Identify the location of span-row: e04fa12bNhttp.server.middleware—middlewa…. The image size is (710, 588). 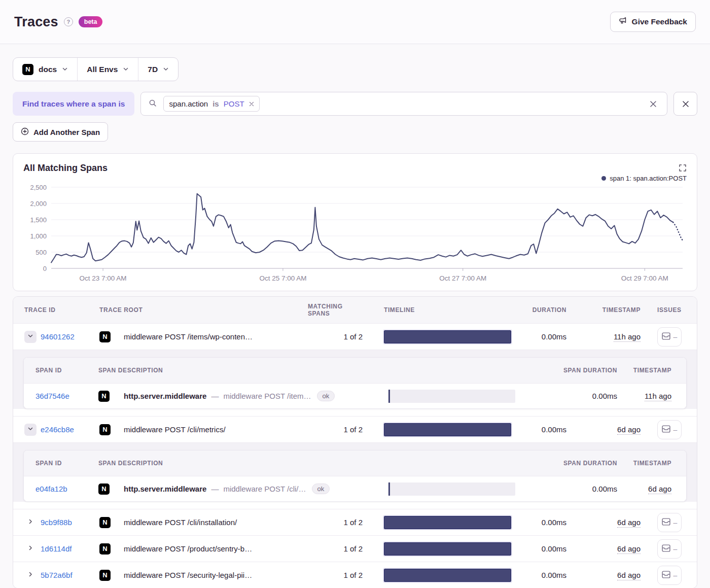
(355, 489).